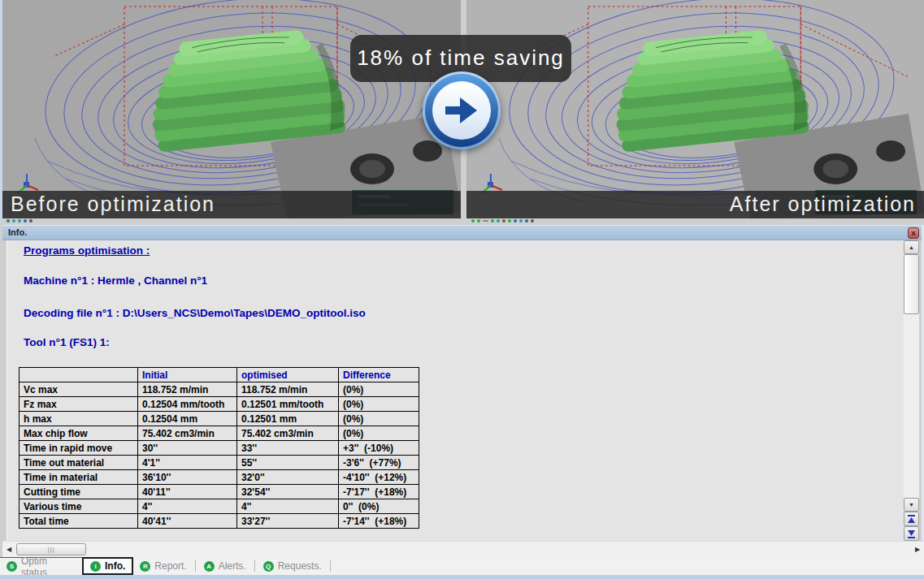 This screenshot has height=579, width=924. I want to click on cell-initial: 4'', so click(188, 507).